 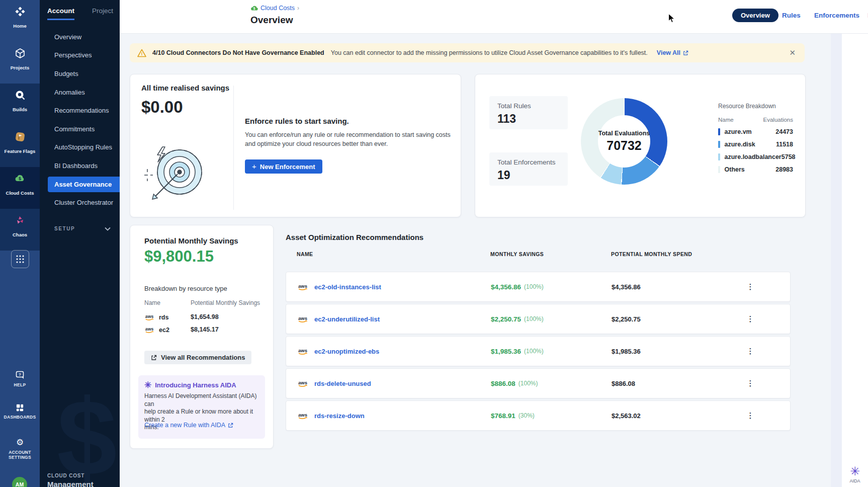 I want to click on external-link-icon, so click(x=230, y=426).